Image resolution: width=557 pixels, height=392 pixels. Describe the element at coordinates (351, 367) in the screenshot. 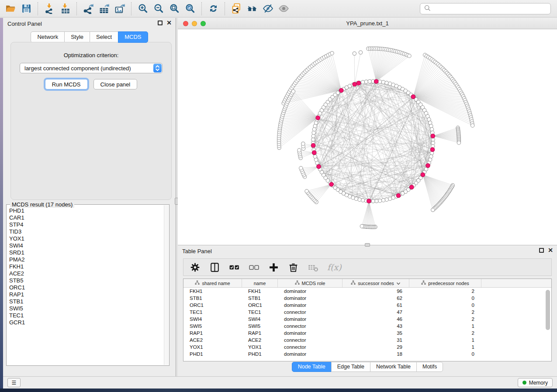

I see `tab-edge-table: Edge Table` at that location.